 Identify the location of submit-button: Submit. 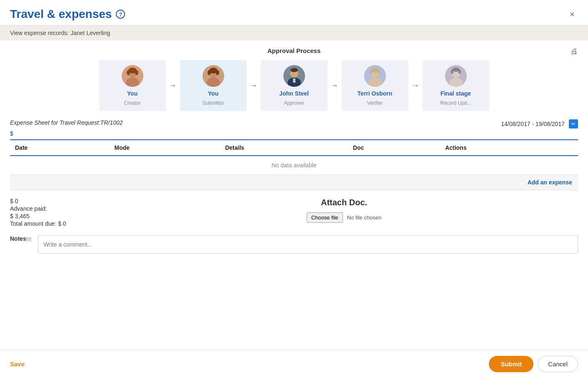
(511, 364).